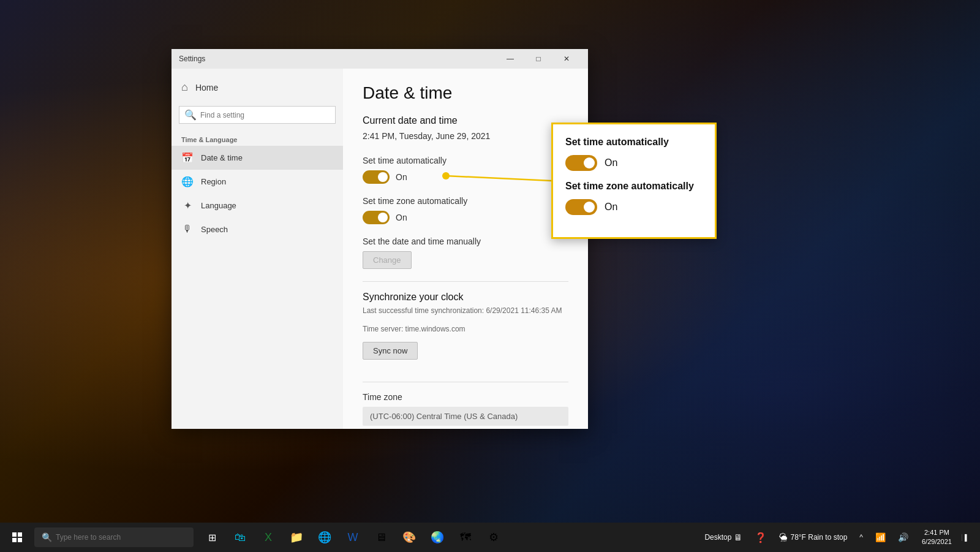 This screenshot has width=980, height=552. I want to click on taskbar-search-box: 🔍, so click(114, 537).